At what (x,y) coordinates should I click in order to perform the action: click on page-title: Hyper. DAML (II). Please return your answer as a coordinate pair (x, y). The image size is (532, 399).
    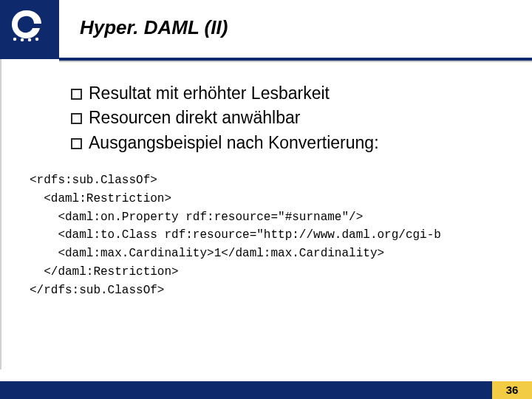
    Looking at the image, I should click on (154, 28).